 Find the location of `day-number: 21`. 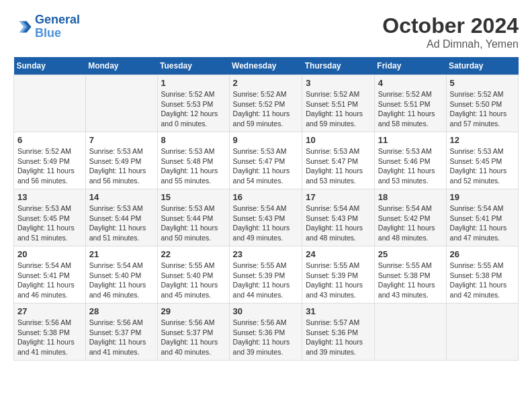

day-number: 21 is located at coordinates (122, 254).